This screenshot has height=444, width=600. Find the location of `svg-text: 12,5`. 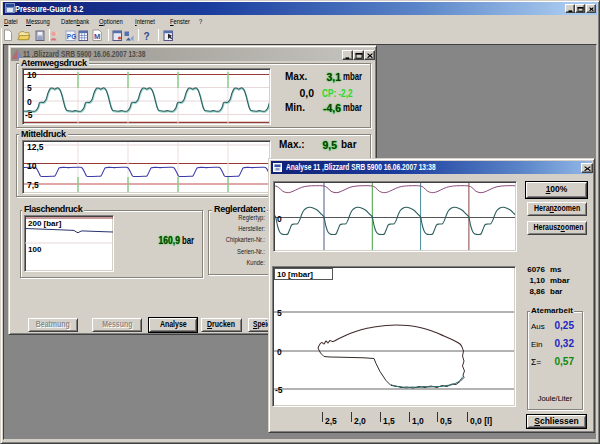

svg-text: 12,5 is located at coordinates (36, 147).